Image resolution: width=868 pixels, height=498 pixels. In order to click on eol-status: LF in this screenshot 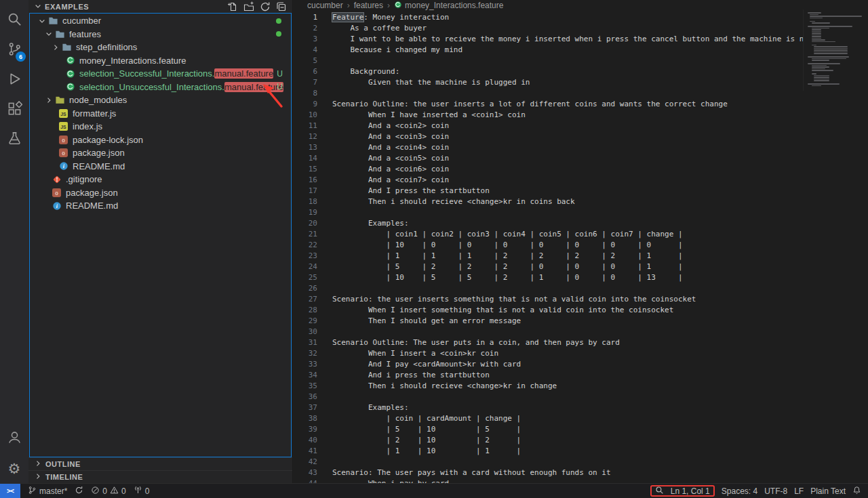, I will do `click(799, 491)`.